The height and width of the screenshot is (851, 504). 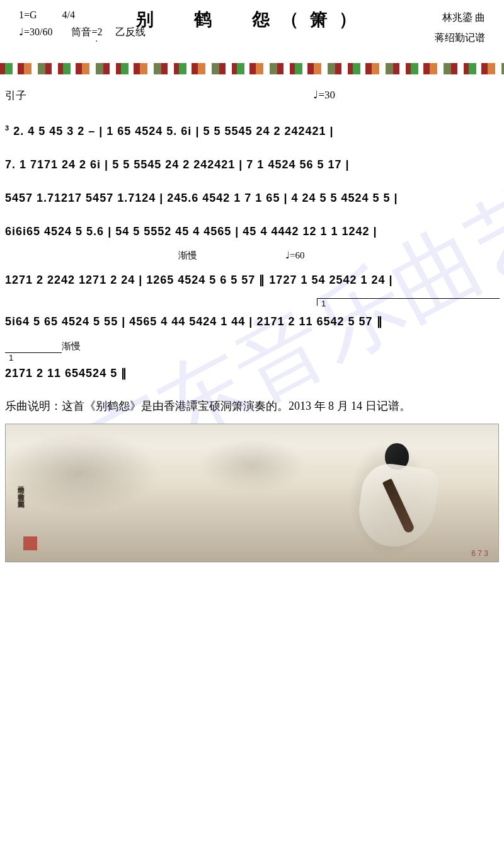 I want to click on tongyin-marking: 筒音=2 ., so click(x=87, y=33).